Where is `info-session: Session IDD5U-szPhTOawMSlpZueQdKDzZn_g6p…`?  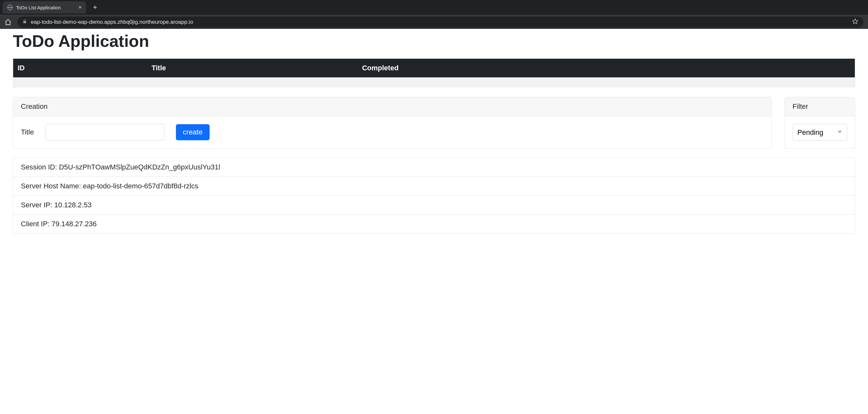 info-session: Session IDD5U-szPhTOawMSlpZueQdKDzZn_g6p… is located at coordinates (434, 167).